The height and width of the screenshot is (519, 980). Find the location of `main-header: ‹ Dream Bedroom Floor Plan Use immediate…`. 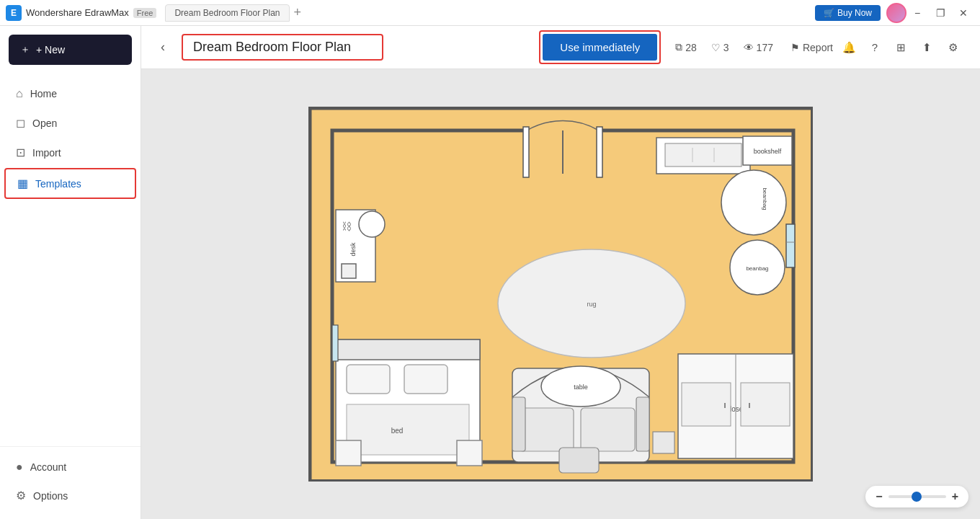

main-header: ‹ Dream Bedroom Floor Plan Use immediate… is located at coordinates (561, 48).